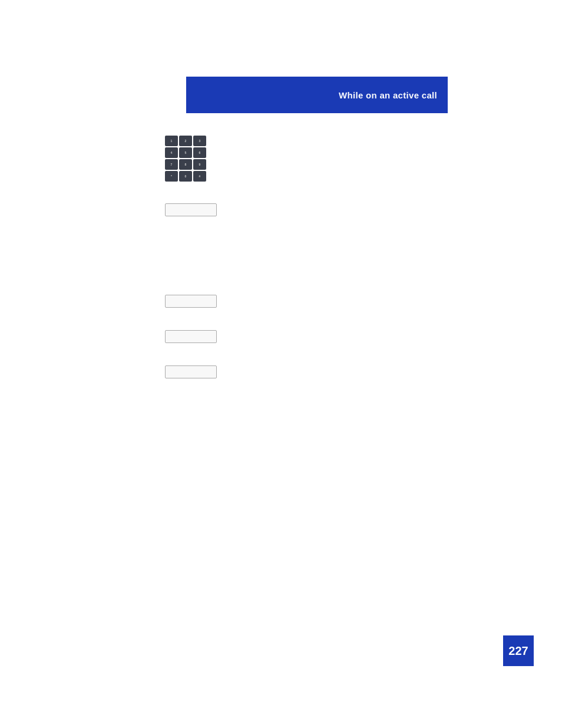  I want to click on key-5: 5, so click(186, 153).